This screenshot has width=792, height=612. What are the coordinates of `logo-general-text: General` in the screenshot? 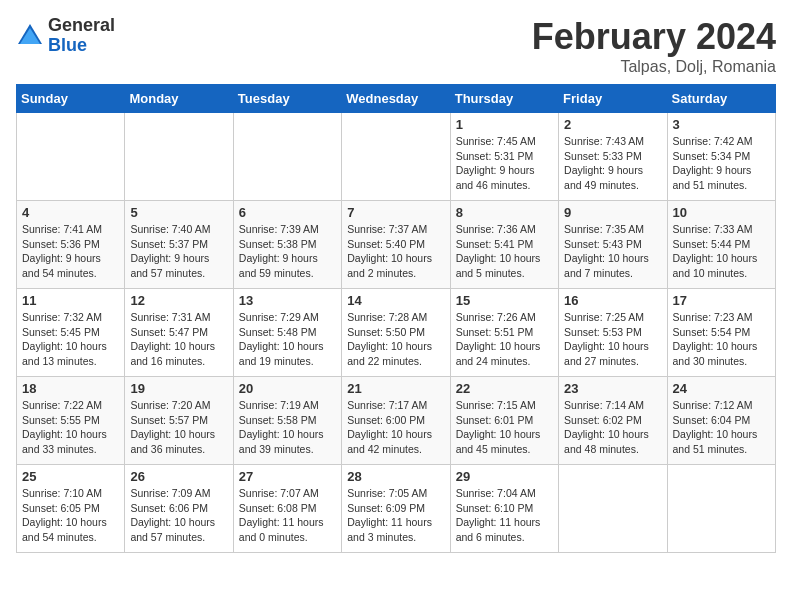 It's located at (82, 26).